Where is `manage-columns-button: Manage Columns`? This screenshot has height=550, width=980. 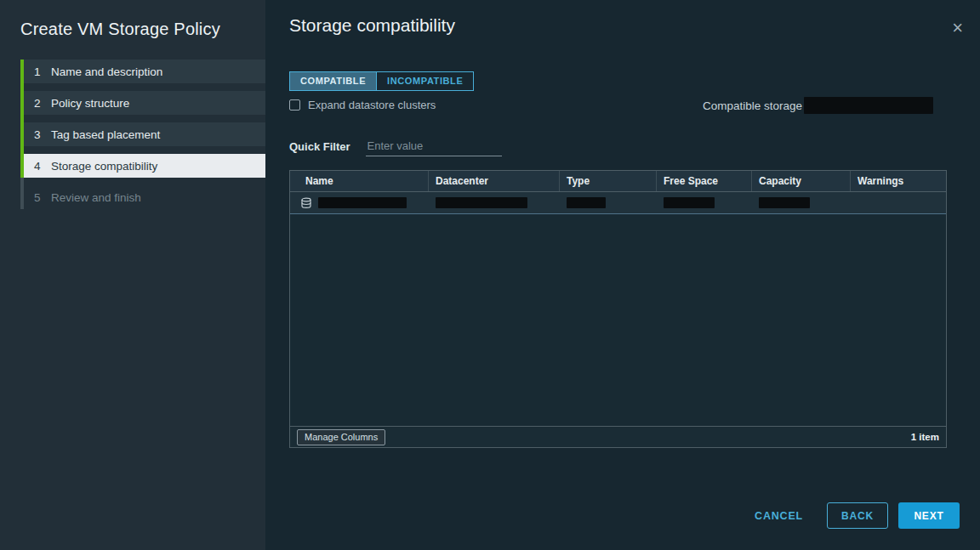 manage-columns-button: Manage Columns is located at coordinates (341, 437).